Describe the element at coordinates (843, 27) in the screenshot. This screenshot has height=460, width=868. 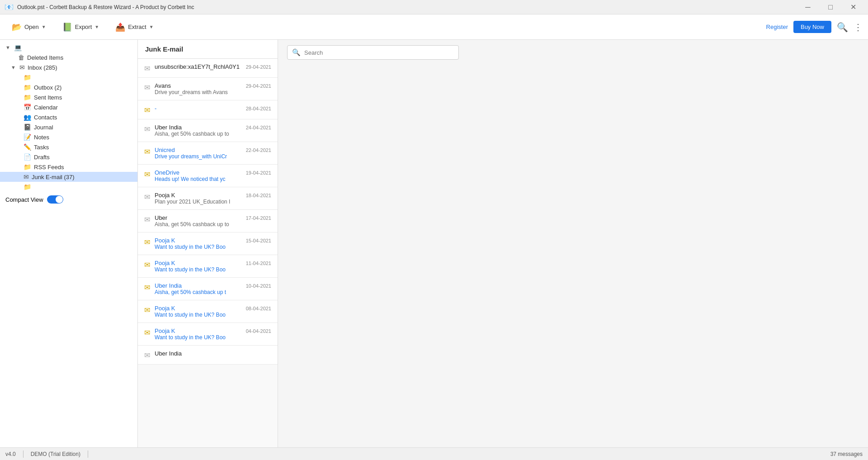
I see `search-toolbar-icon: 🔍` at that location.